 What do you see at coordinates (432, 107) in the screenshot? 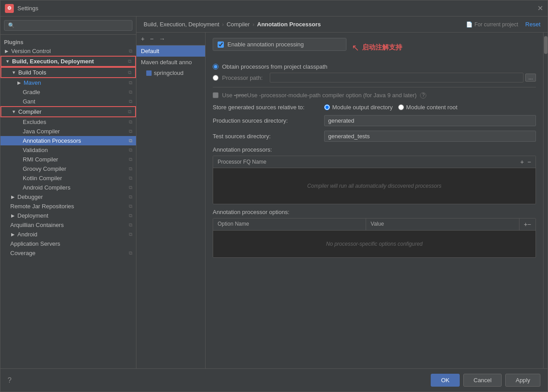
I see `module-content-label: Module content root` at bounding box center [432, 107].